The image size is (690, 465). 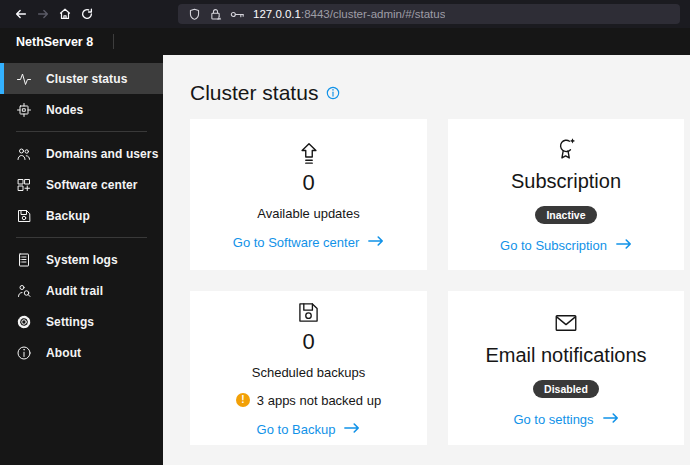 What do you see at coordinates (345, 42) in the screenshot?
I see `app-header: NethServer 8` at bounding box center [345, 42].